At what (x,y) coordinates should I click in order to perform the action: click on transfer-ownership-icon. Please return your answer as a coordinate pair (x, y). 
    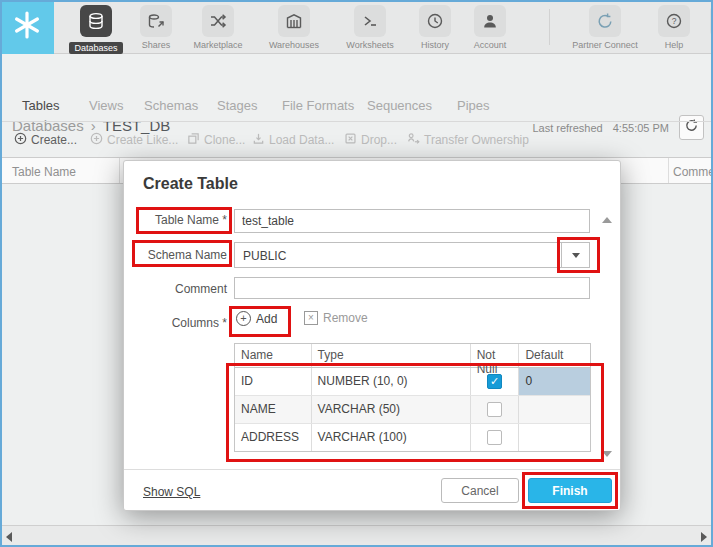
    Looking at the image, I should click on (414, 140).